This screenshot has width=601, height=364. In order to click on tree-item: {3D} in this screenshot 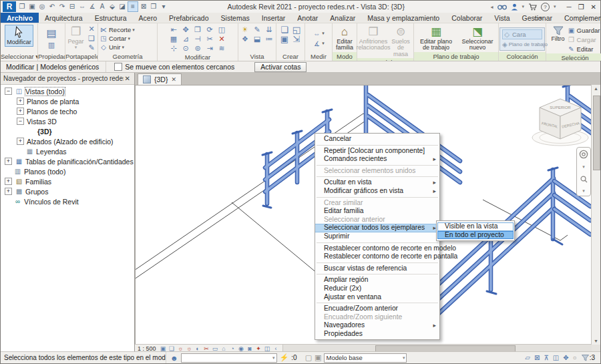, I will do `click(67, 131)`.